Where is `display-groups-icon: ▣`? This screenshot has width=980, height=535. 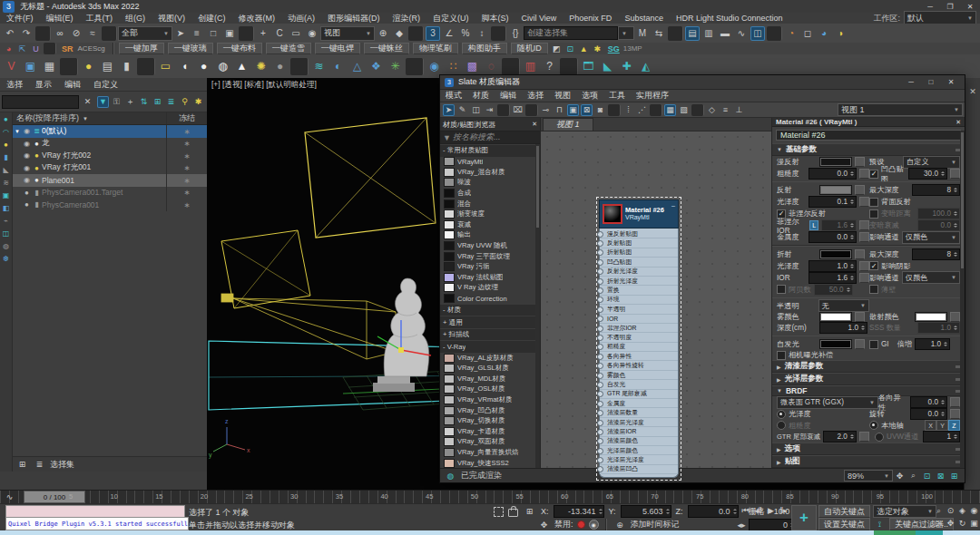 display-groups-icon: ▣ is located at coordinates (5, 196).